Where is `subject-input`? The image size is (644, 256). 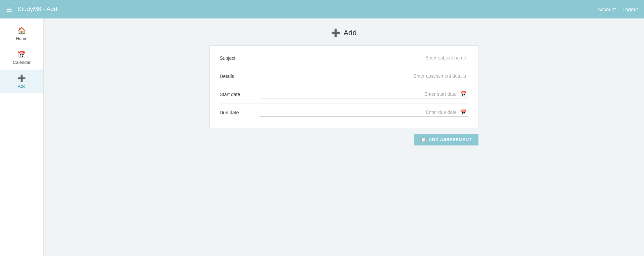 subject-input is located at coordinates (364, 58).